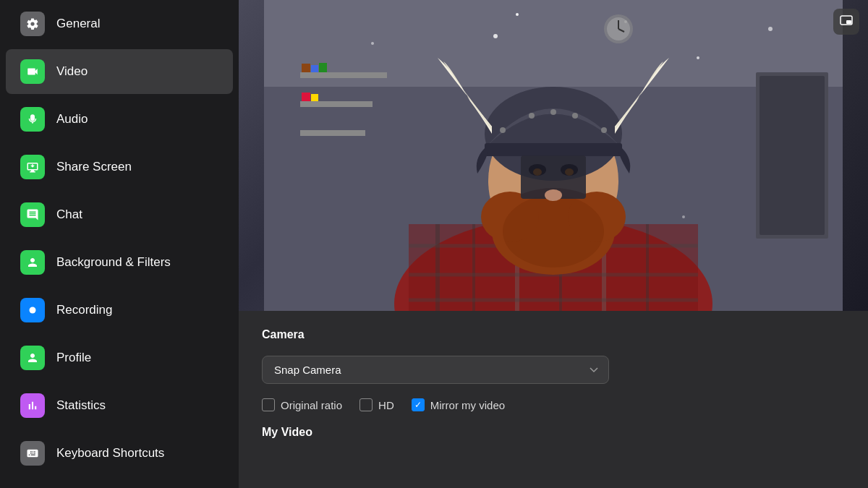  What do you see at coordinates (33, 167) in the screenshot?
I see `share-screen-icon` at bounding box center [33, 167].